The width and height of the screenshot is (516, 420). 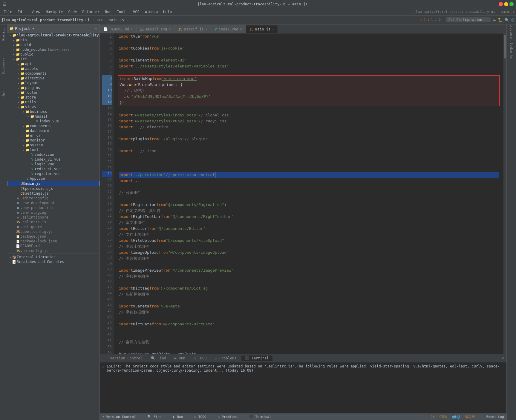 I want to click on sidebar-header: 📁 Project ▾ ⚙, so click(x=53, y=29).